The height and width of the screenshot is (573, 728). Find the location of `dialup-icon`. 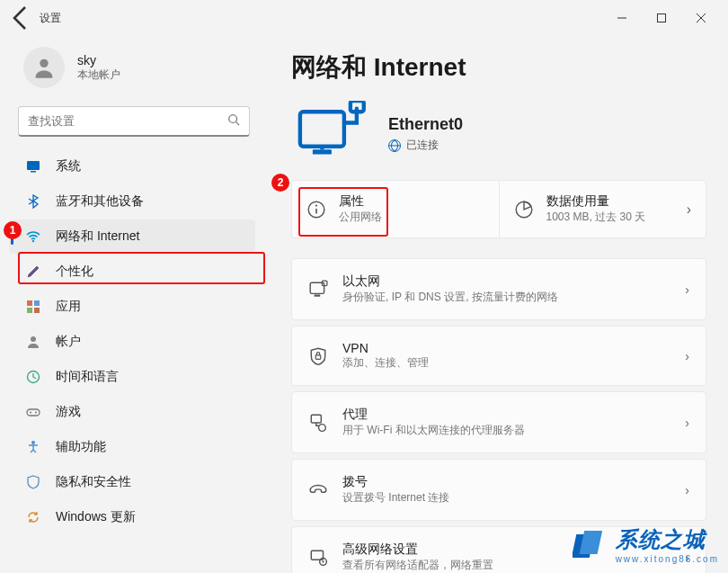

dialup-icon is located at coordinates (318, 490).